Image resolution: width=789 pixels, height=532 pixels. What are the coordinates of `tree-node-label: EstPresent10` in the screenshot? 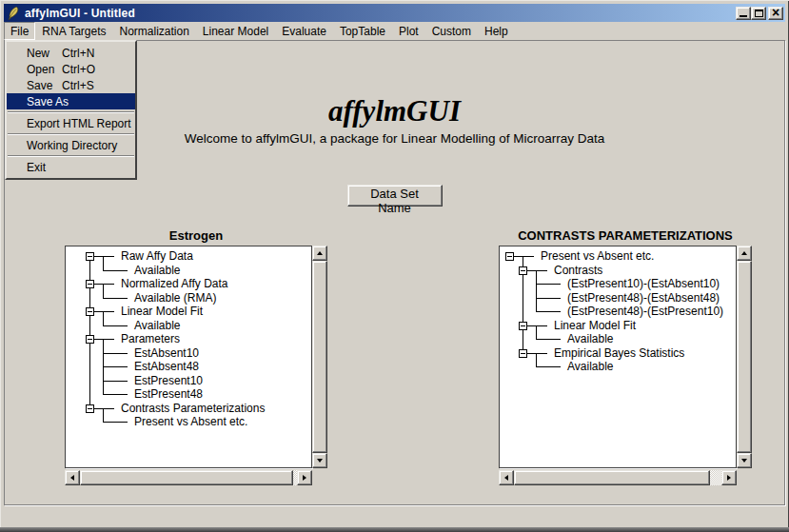 It's located at (168, 381).